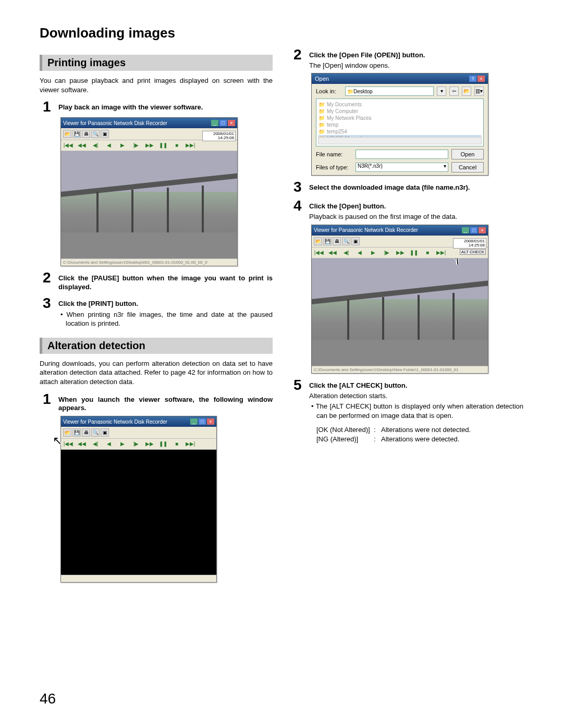 This screenshot has width=563, height=728. What do you see at coordinates (299, 206) in the screenshot?
I see `step-number: 4` at bounding box center [299, 206].